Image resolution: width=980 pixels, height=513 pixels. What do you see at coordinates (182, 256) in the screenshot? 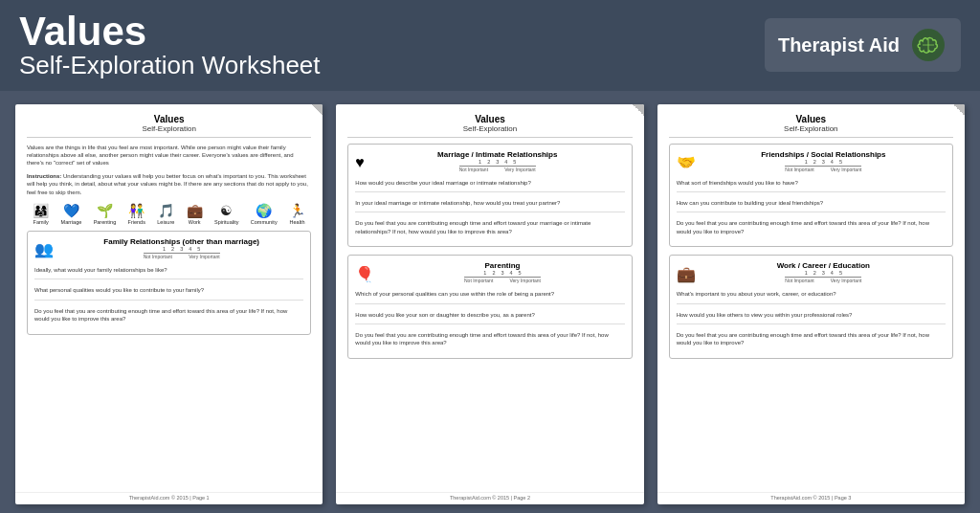
I see `scale-labels: Not Important Very Important` at bounding box center [182, 256].